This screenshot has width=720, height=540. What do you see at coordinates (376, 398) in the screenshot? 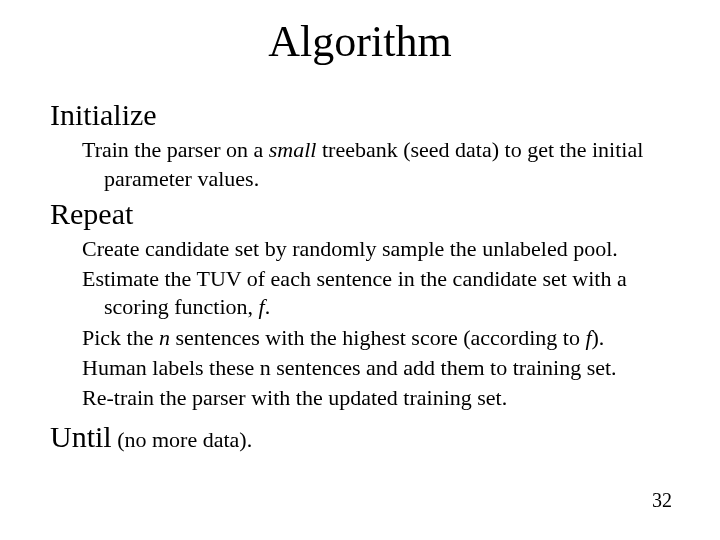
I see `repeat-step-5: Re-train the parser with the updated tra…` at bounding box center [376, 398].